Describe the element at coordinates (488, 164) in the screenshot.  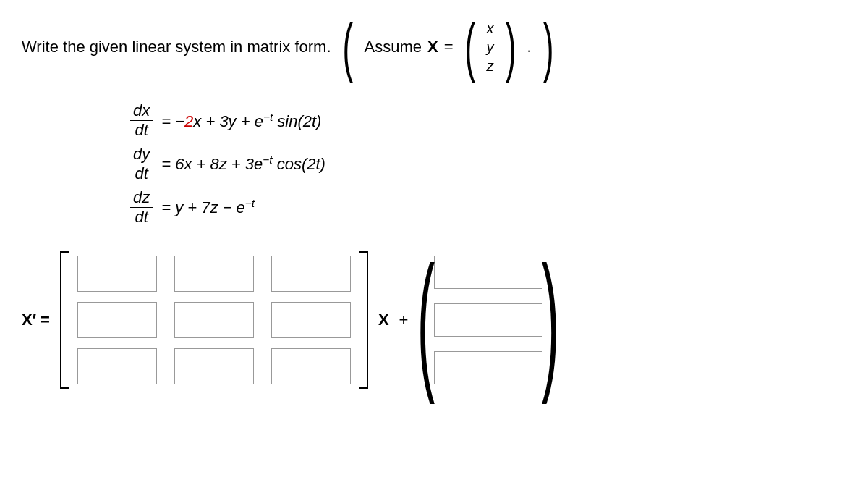
I see `equation-2: dy dt = 6x + 8z + 3e−t cos(2t)` at that location.